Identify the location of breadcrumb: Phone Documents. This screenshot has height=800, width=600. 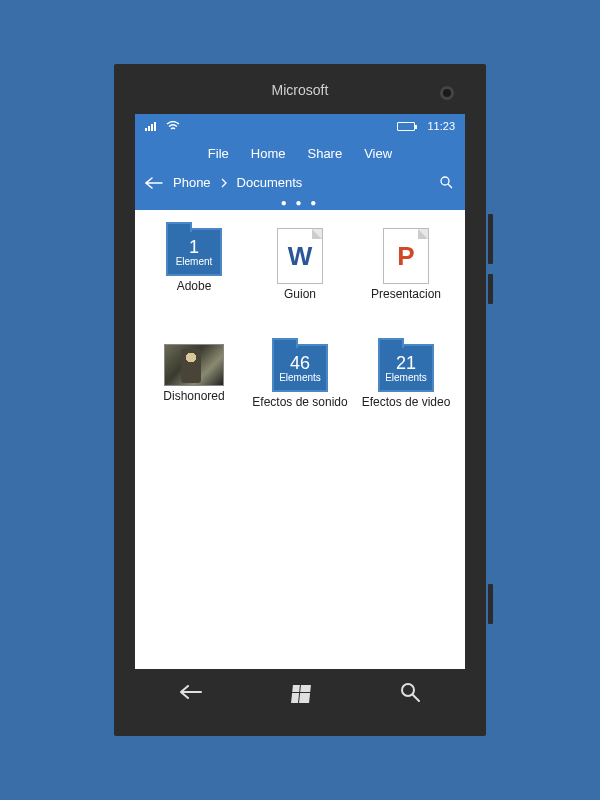
(300, 184).